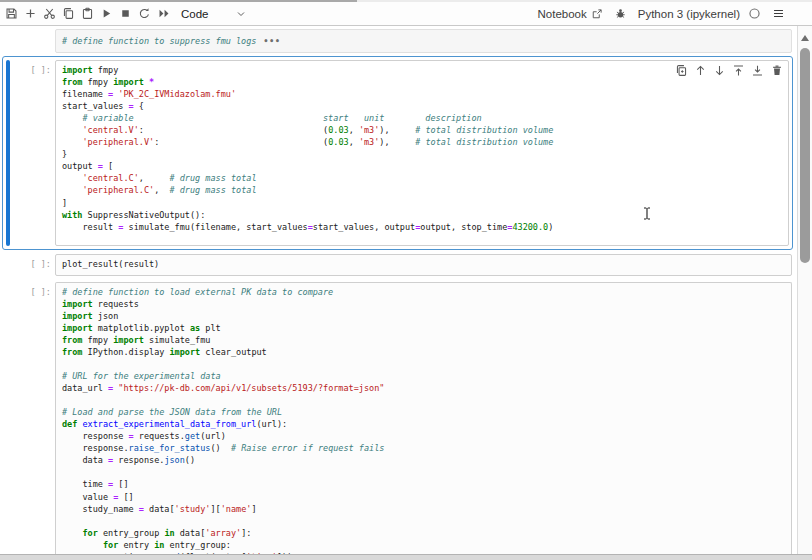  I want to click on cell-type-label: Code, so click(195, 14).